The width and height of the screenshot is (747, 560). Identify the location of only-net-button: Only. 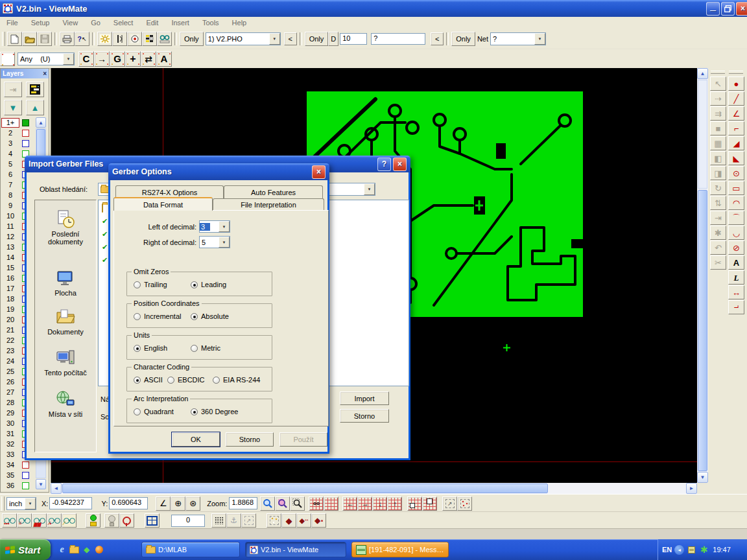
(463, 39).